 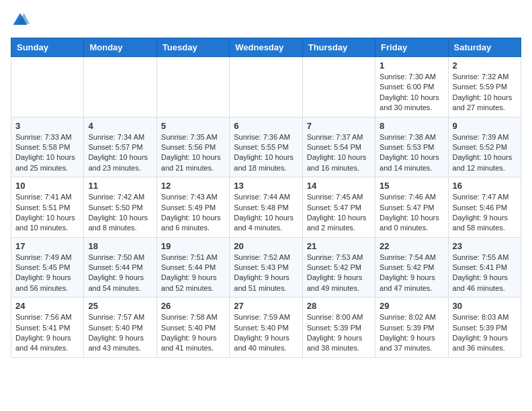 What do you see at coordinates (412, 48) in the screenshot?
I see `day-header-friday: Friday` at bounding box center [412, 48].